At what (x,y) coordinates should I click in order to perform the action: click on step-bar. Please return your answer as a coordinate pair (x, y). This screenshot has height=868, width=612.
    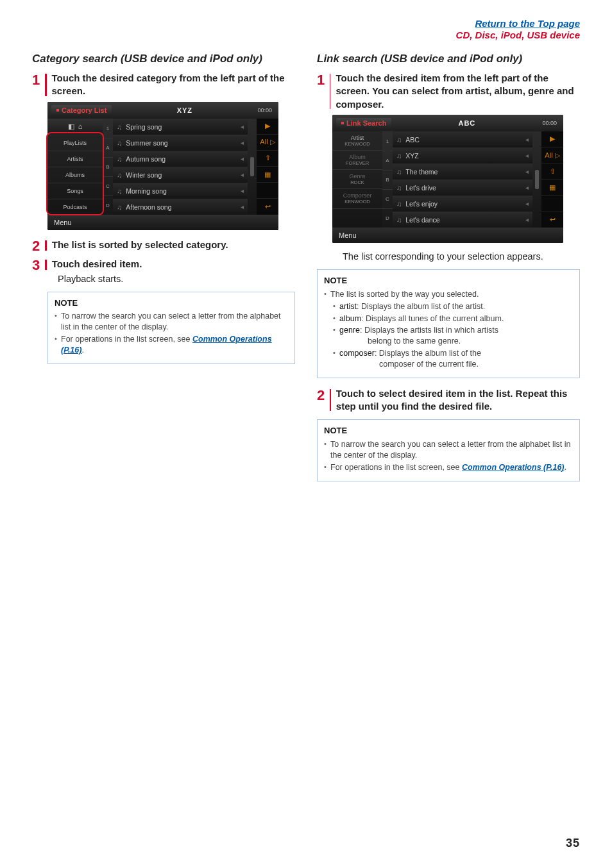
    Looking at the image, I should click on (46, 265).